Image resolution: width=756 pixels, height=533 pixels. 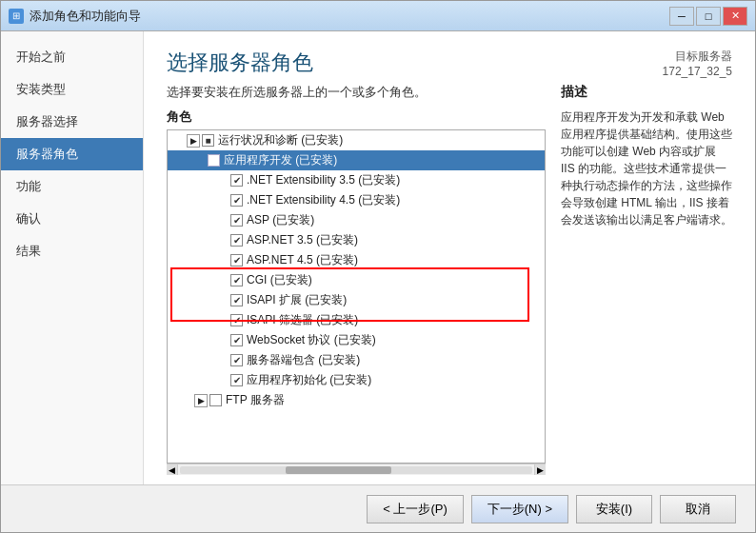 I want to click on tree-item-net35: ✔ .NET Extensibility 3.5 (已安装), so click(x=356, y=181).